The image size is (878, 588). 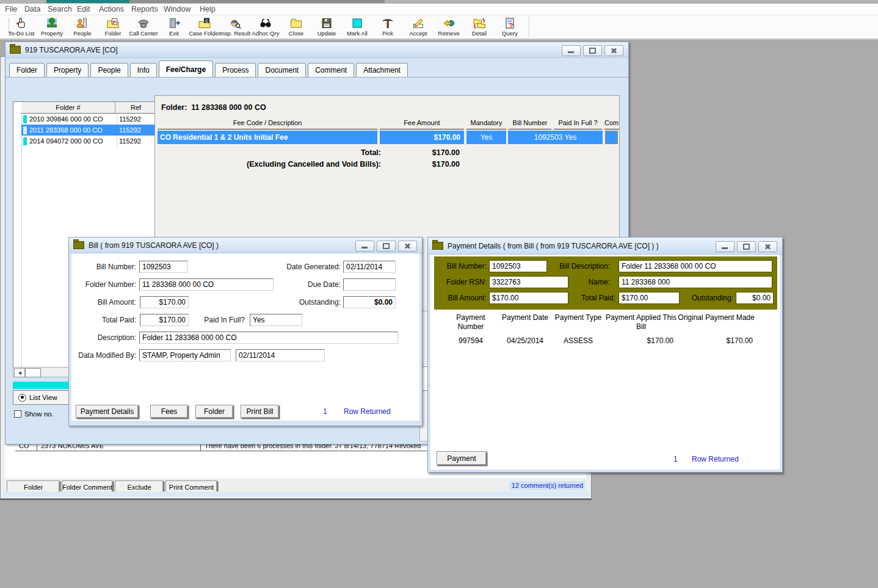 I want to click on toolbar-button-property: Property, so click(x=52, y=27).